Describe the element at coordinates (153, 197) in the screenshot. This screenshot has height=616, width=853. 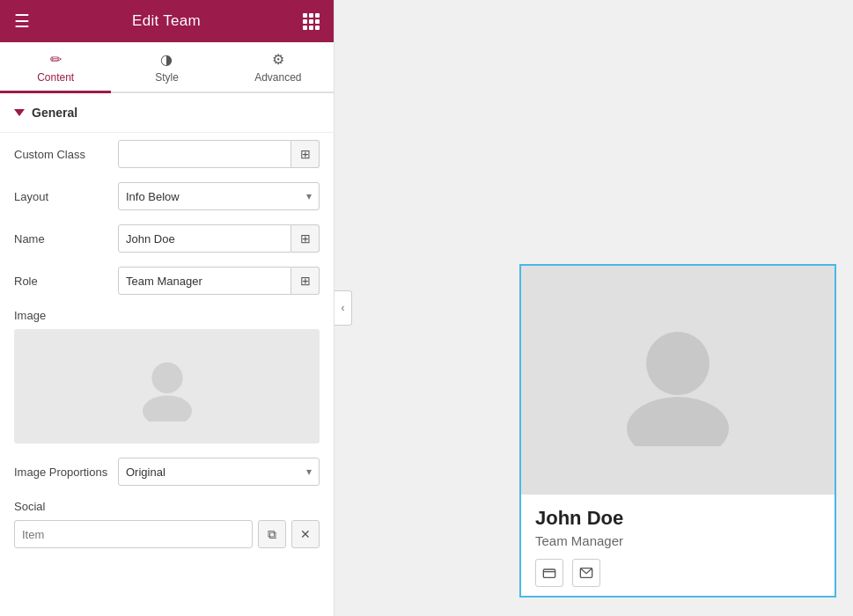
I see `layout-value: Info Below` at that location.